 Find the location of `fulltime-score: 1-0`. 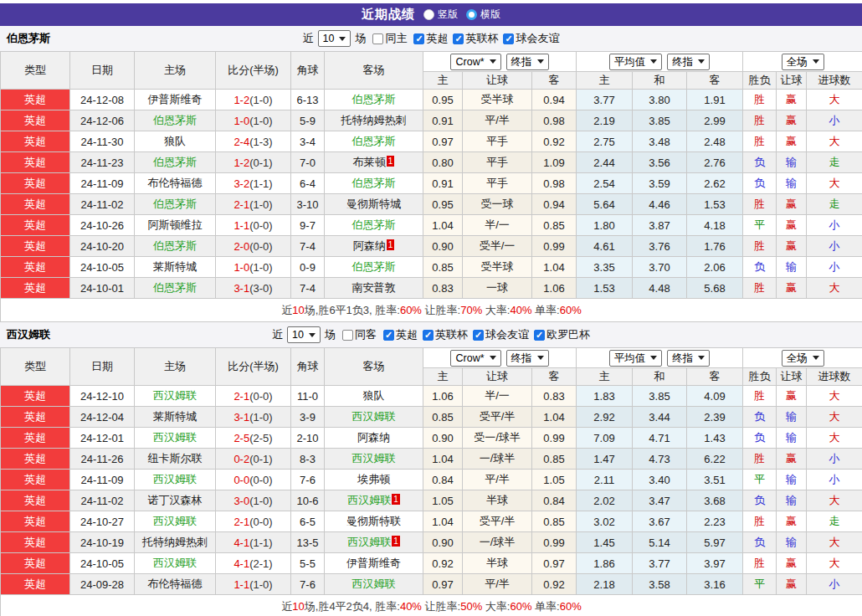

fulltime-score: 1-0 is located at coordinates (241, 268).